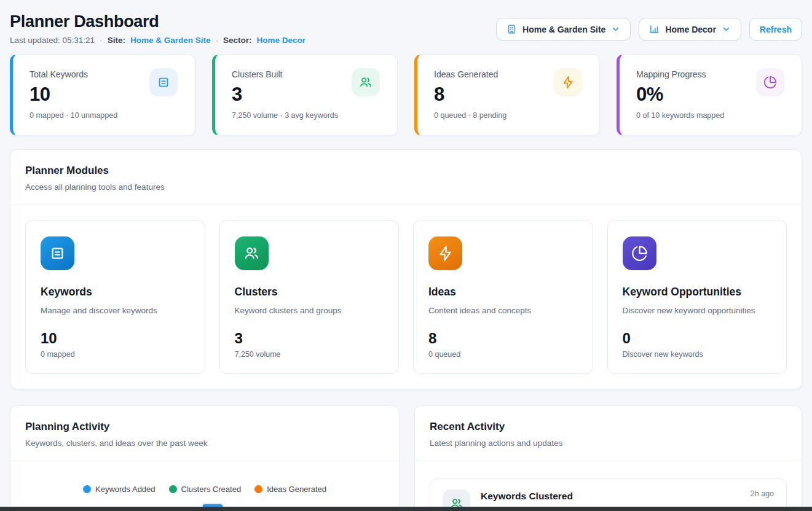 The width and height of the screenshot is (812, 511). Describe the element at coordinates (406, 187) in the screenshot. I see `modules-subtitle: Access all planning tools and features` at that location.